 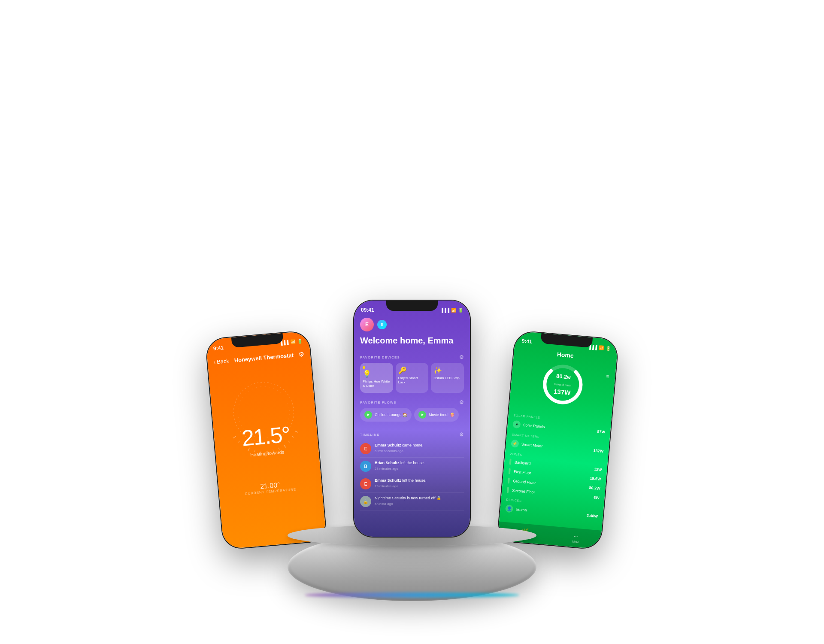 What do you see at coordinates (563, 385) in the screenshot?
I see `energy-circle-text: 80.2W Ground Floor 137W` at bounding box center [563, 385].